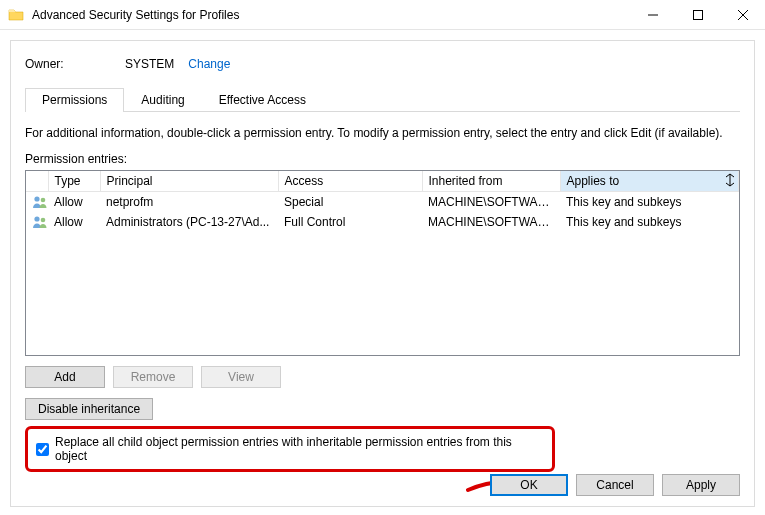 This screenshot has height=515, width=765. Describe the element at coordinates (382, 377) in the screenshot. I see `entry-buttons-row: Add Remove View` at that location.